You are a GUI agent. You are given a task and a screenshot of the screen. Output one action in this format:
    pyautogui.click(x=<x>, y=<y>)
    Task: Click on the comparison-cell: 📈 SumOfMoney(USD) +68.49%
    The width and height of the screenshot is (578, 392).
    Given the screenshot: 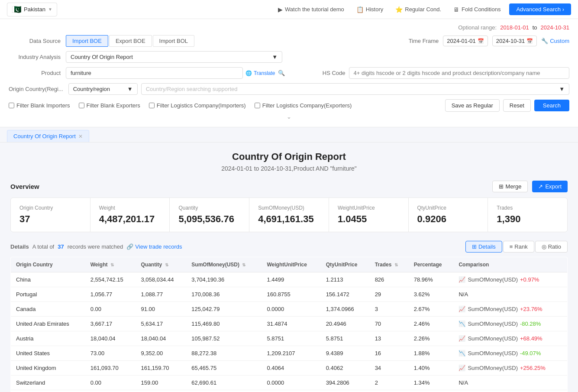 What is the action you would take?
    pyautogui.click(x=510, y=339)
    